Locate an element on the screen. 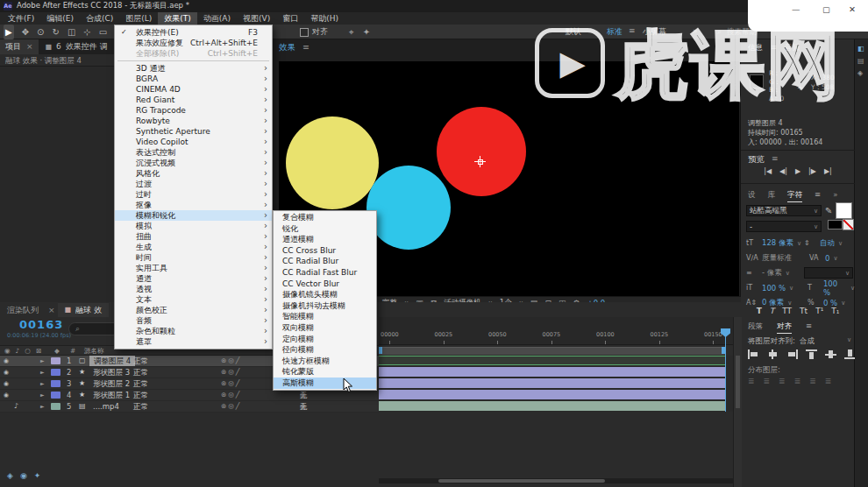 The width and height of the screenshot is (868, 487). tab-effect-controls: ■ 6 效果控件 调 is located at coordinates (77, 47).